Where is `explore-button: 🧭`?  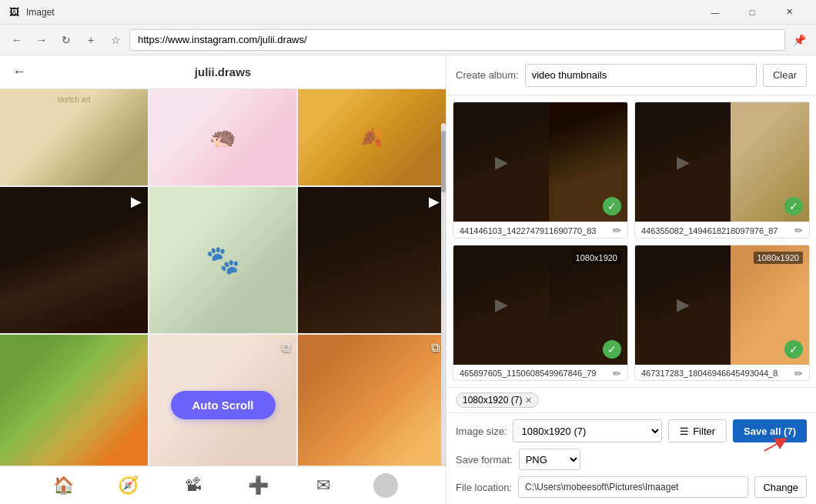 explore-button: 🧭 is located at coordinates (129, 486).